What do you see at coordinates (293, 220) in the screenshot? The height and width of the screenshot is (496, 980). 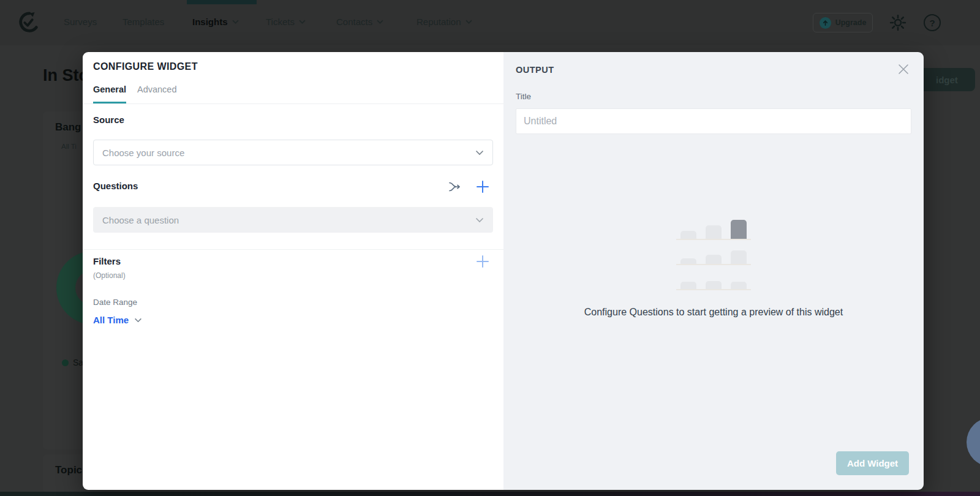 I see `question-dropdown: Choose a question` at bounding box center [293, 220].